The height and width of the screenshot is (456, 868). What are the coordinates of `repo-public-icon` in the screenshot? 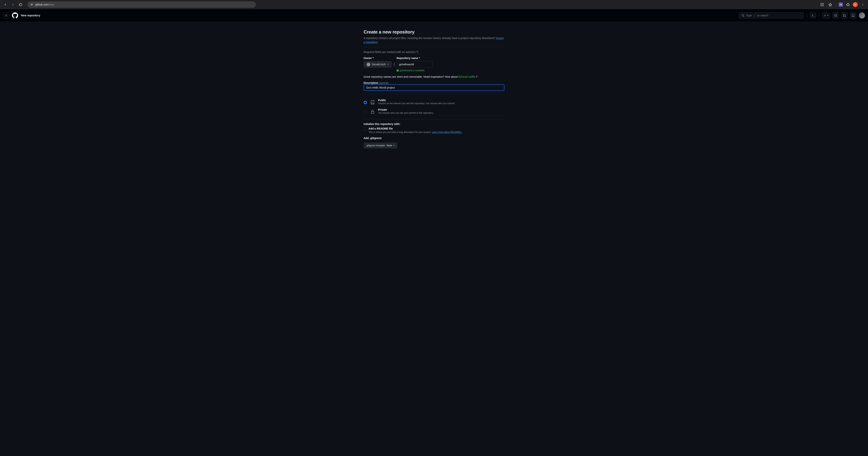 It's located at (373, 103).